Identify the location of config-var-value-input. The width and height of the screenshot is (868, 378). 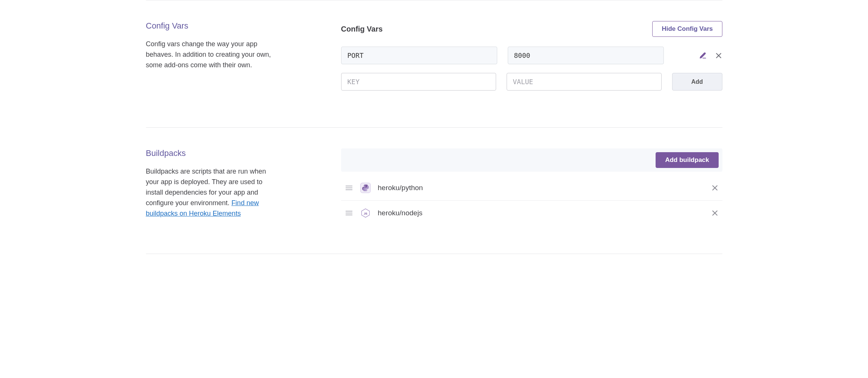
(584, 82).